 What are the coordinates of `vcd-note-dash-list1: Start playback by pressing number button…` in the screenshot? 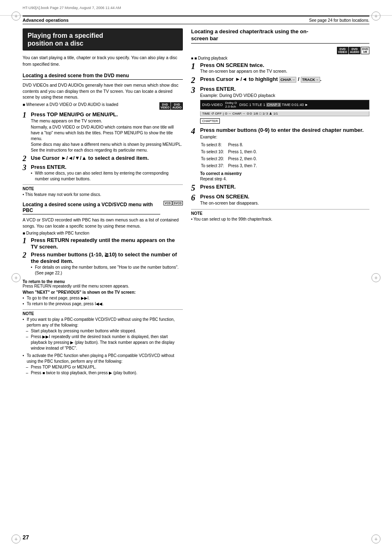 It's located at (103, 340).